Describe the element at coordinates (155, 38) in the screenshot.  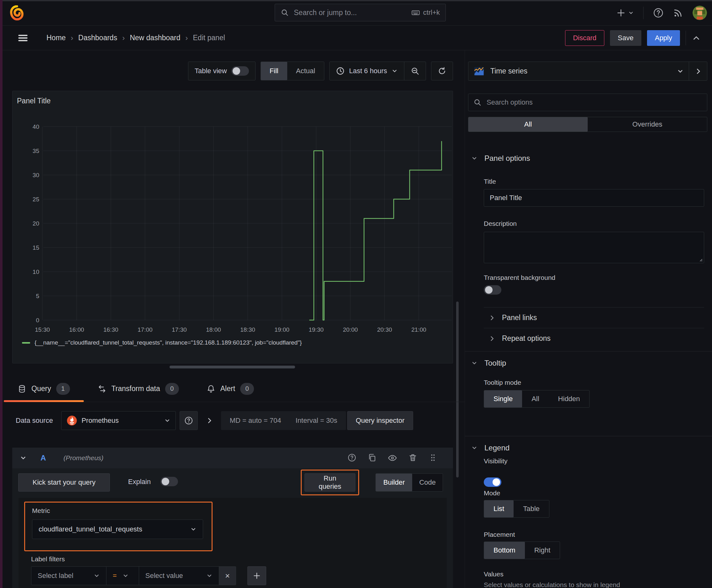
I see `breadcrumb-new-dashboard: New dashboard` at that location.